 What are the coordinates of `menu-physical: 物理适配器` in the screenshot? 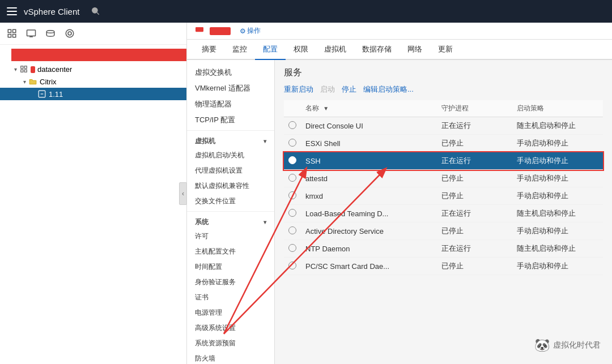 It's located at (231, 104).